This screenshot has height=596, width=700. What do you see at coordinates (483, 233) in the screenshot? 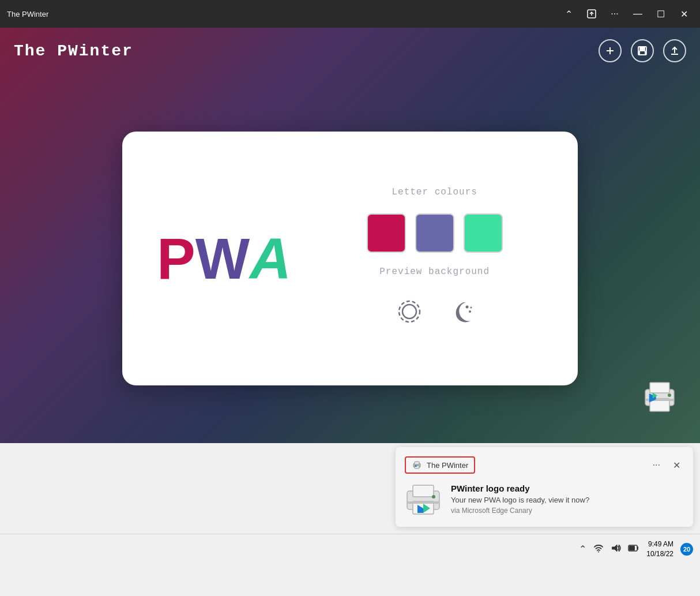
I see `color-swatch-green` at bounding box center [483, 233].